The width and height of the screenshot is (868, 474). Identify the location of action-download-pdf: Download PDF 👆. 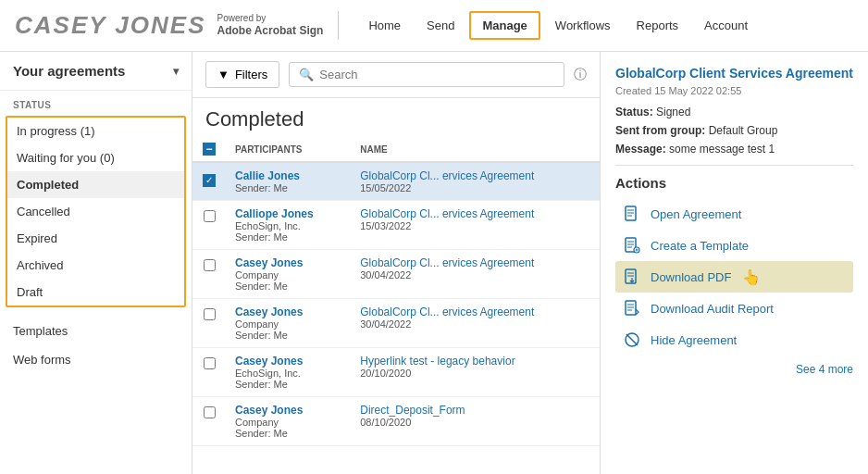
(735, 277).